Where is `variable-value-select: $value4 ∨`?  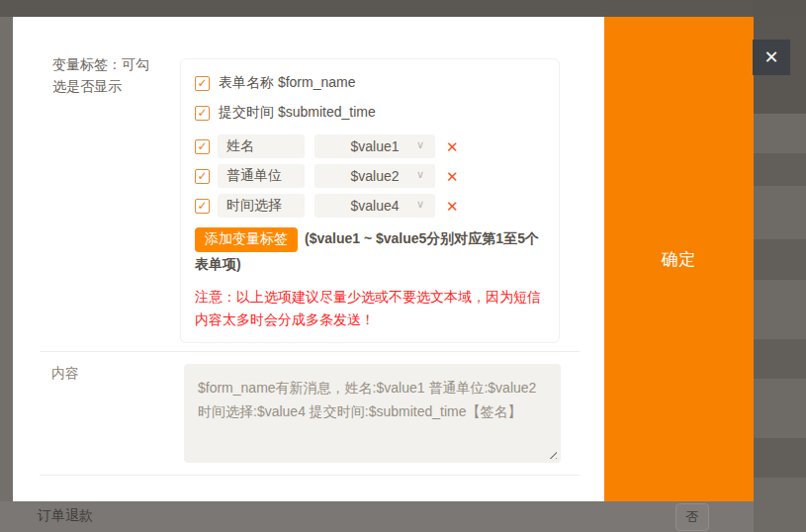 variable-value-select: $value4 ∨ is located at coordinates (375, 206).